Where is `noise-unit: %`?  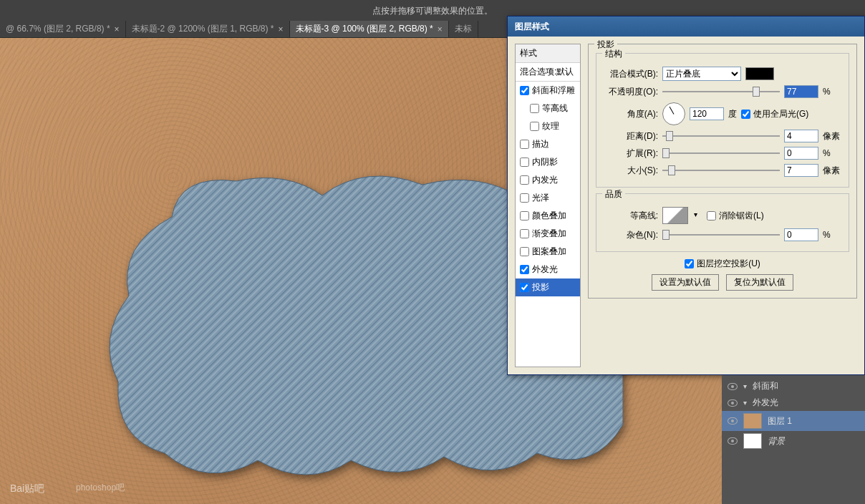
noise-unit: % is located at coordinates (833, 235).